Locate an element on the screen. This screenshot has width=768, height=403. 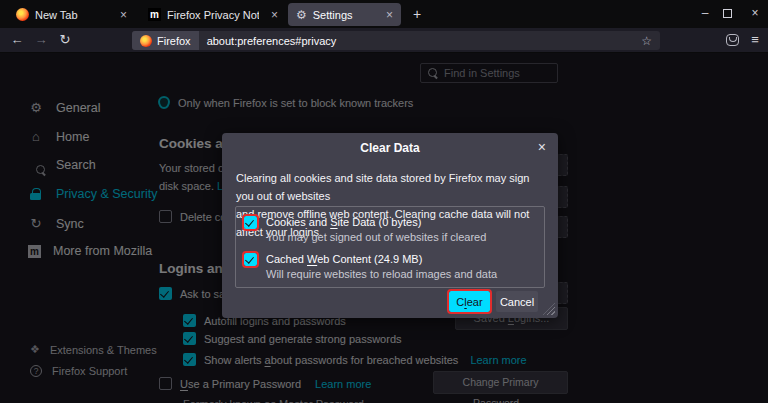
option-subtext: You may get signed out of websites if cl… is located at coordinates (376, 237).